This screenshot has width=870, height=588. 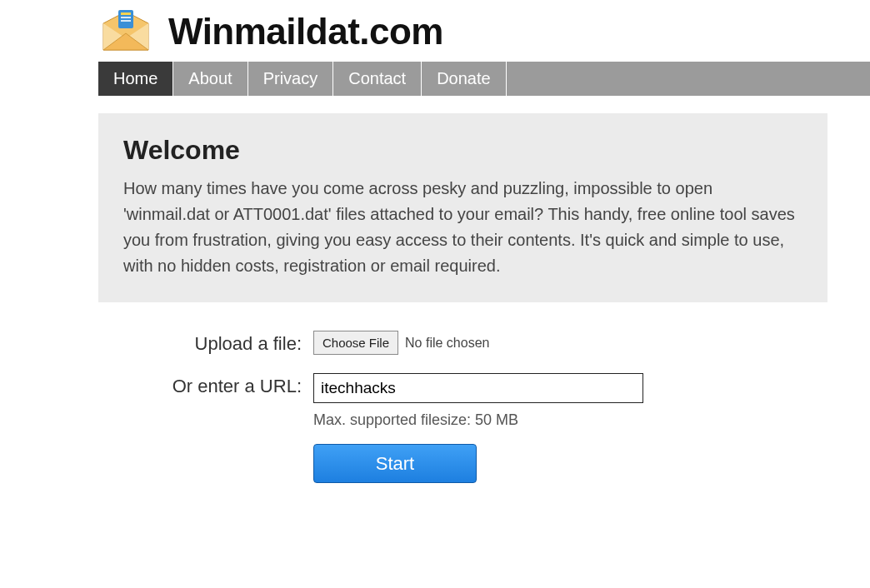 What do you see at coordinates (395, 463) in the screenshot?
I see `start-button: Start` at bounding box center [395, 463].